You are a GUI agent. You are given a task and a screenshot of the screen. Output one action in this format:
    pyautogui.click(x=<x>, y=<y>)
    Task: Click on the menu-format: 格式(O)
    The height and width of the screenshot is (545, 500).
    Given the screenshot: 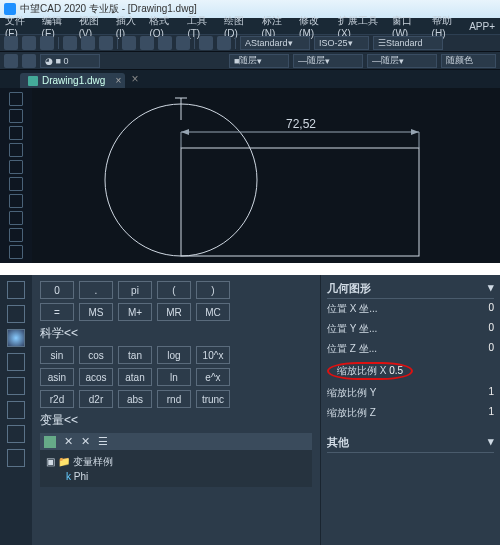 What is the action you would take?
    pyautogui.click(x=164, y=26)
    